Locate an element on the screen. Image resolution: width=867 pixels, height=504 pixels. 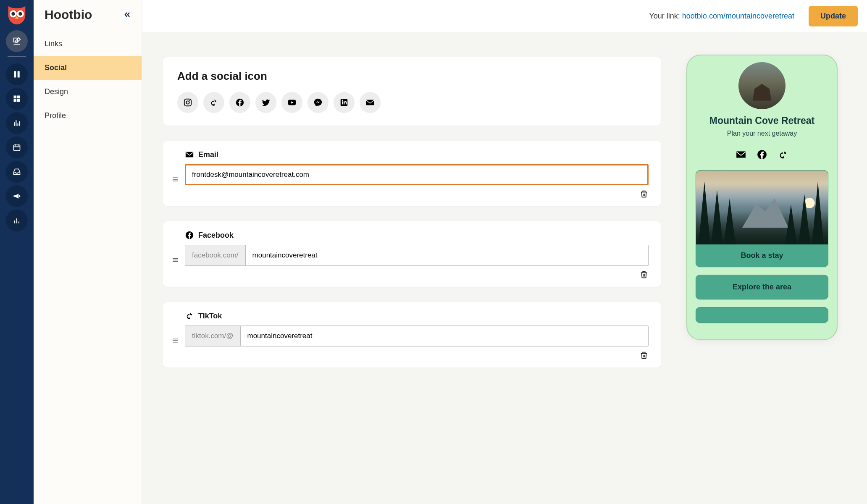
sidebar-item-profile: Profile is located at coordinates (87, 116).